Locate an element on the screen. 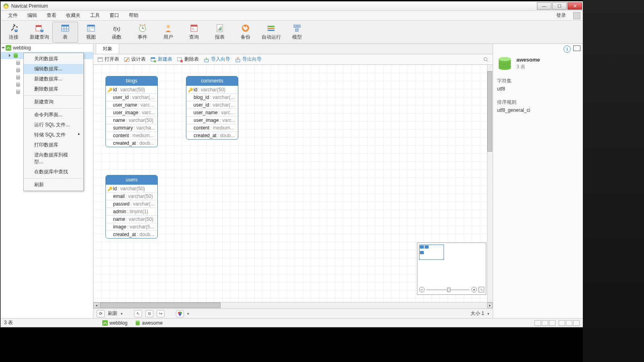 This screenshot has height=362, width=644. status-database: awesome is located at coordinates (149, 323).